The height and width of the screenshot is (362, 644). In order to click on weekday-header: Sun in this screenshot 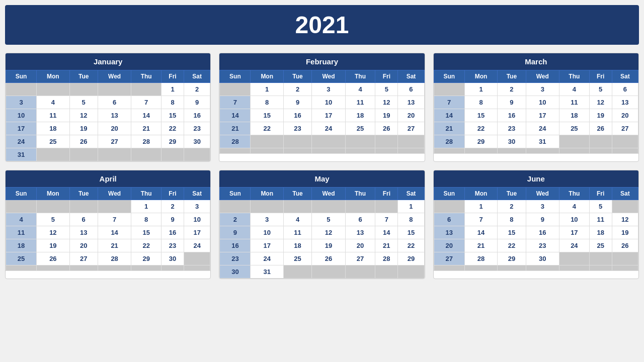, I will do `click(21, 76)`.